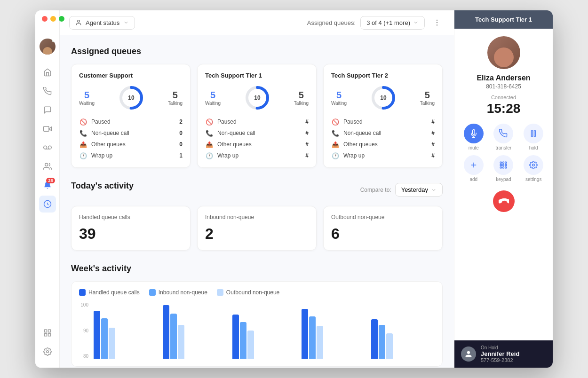 This screenshot has height=378, width=588. I want to click on sidebar-item-video, so click(48, 129).